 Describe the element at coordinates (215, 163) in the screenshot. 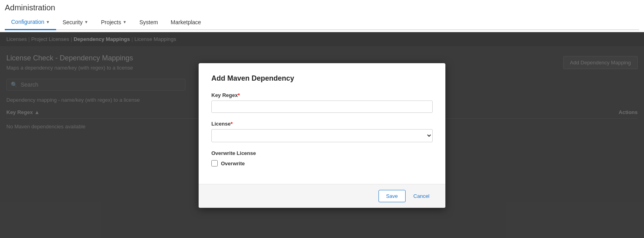

I see `overwrite-checkbox` at that location.